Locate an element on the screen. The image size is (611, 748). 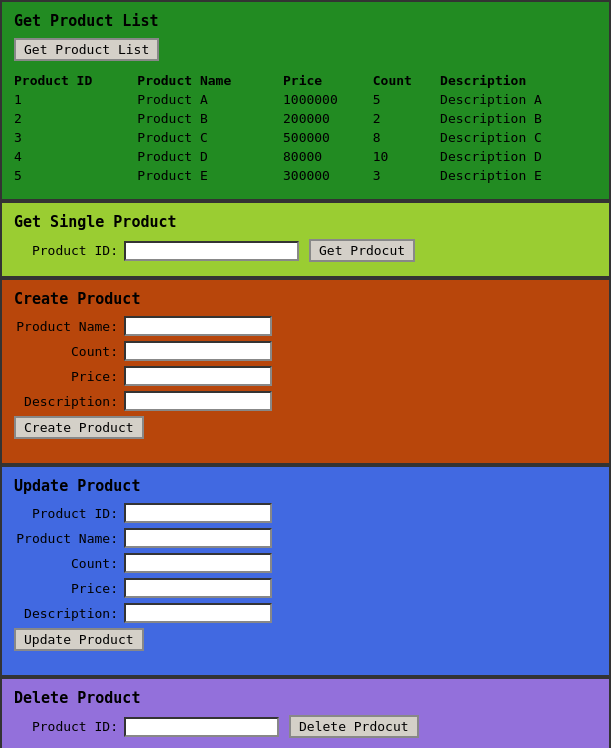
cell-price: 300000 is located at coordinates (328, 176).